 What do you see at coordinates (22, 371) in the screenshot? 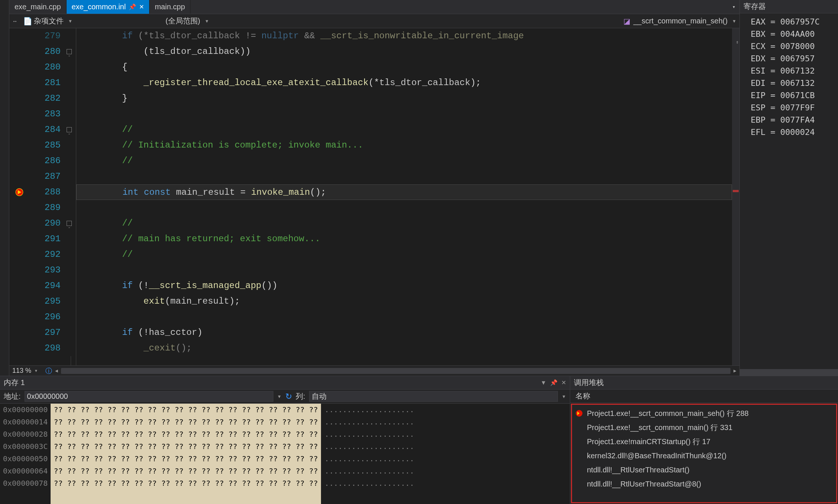
I see `zoom-level: 113 %` at bounding box center [22, 371].